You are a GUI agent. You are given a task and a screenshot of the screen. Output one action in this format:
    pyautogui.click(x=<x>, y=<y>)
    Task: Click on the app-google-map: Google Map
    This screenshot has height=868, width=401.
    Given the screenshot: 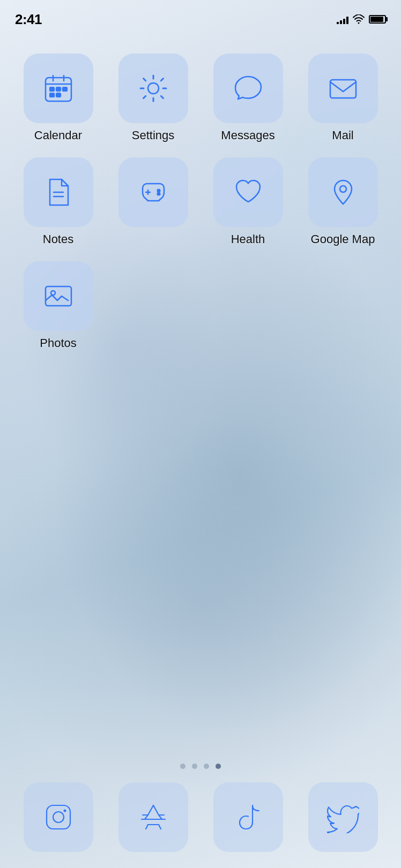 What is the action you would take?
    pyautogui.click(x=343, y=202)
    